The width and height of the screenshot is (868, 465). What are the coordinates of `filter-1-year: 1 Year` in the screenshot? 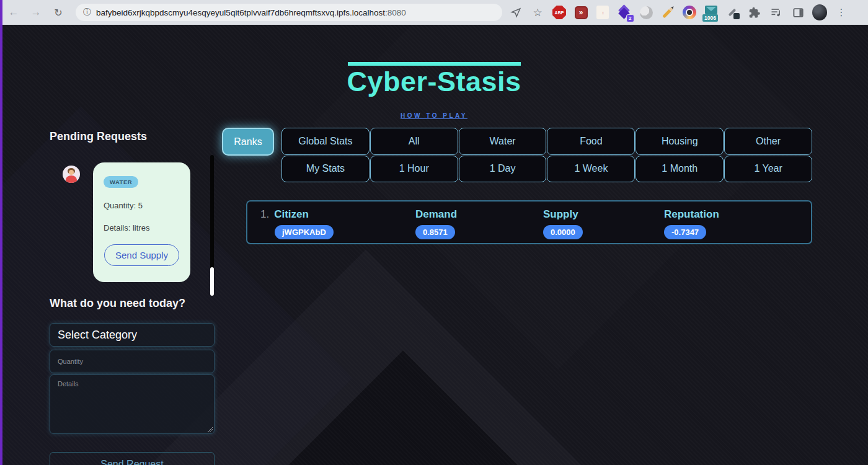 It's located at (768, 169).